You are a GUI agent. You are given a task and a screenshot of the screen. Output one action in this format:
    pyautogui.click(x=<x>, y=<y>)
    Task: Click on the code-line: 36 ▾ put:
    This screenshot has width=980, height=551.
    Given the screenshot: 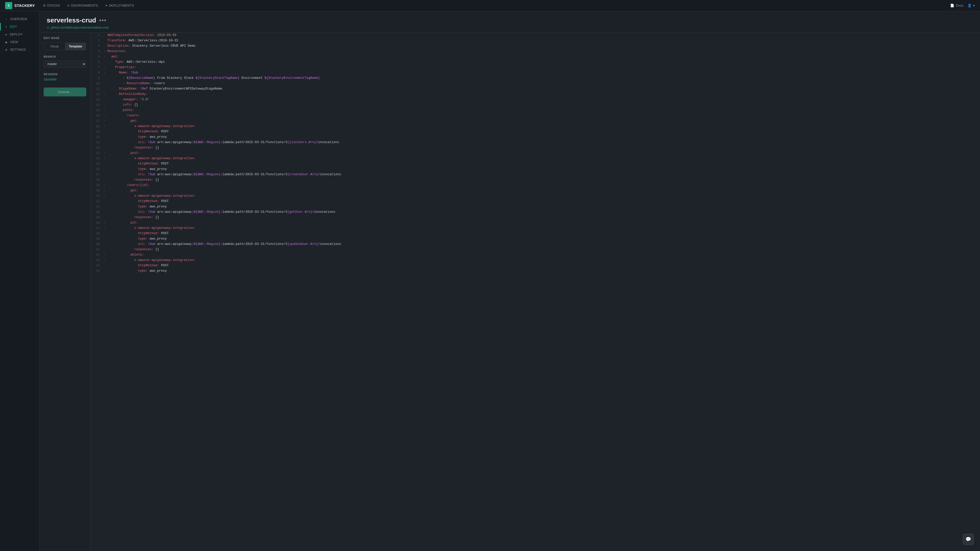 What is the action you would take?
    pyautogui.click(x=535, y=223)
    